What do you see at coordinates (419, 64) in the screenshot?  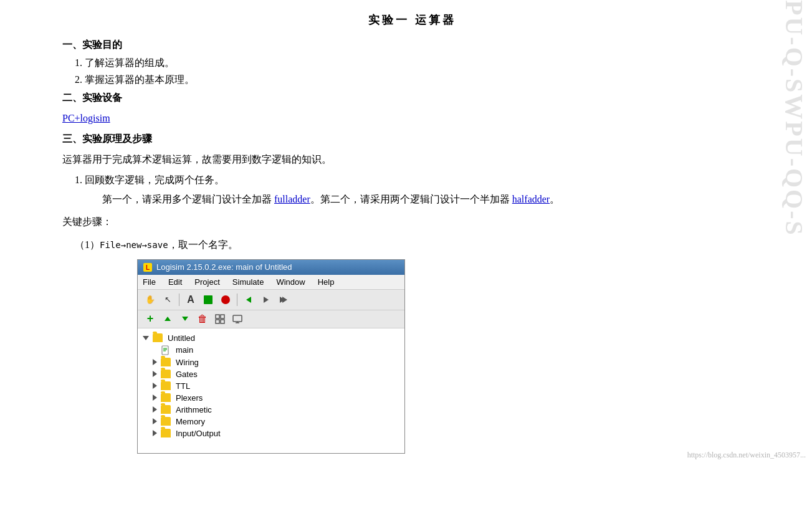 I see `section1-item1: 1. 了解运算器的组成。` at bounding box center [419, 64].